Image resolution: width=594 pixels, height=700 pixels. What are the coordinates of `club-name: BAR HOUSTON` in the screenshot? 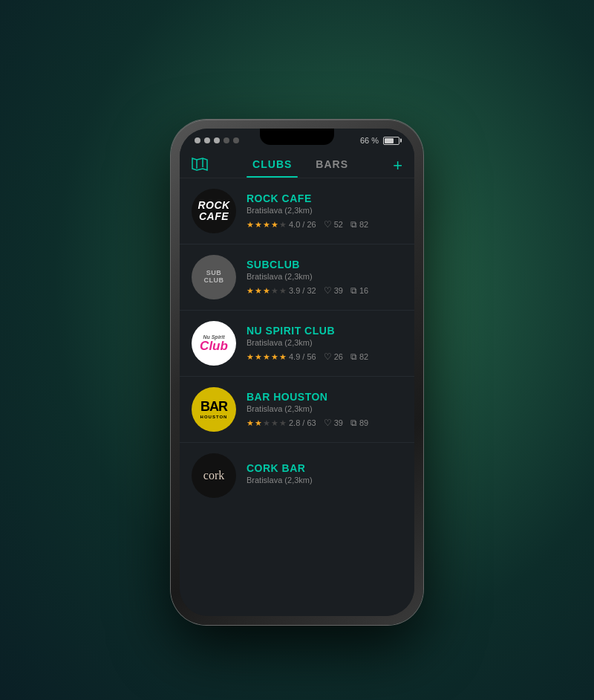 It's located at (324, 397).